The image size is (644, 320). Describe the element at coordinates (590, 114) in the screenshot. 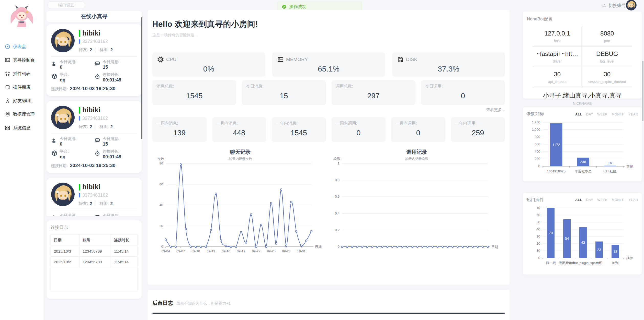

I see `active-groups-tab-day: DAY` at that location.